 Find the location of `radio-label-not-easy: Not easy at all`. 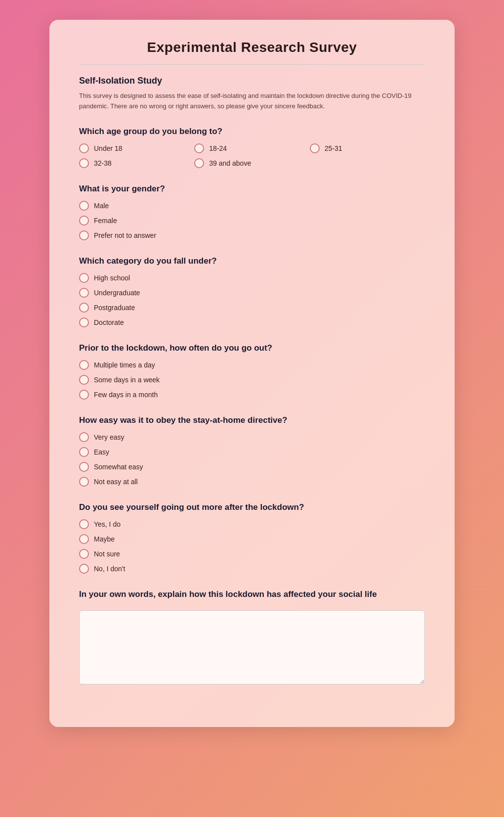

radio-label-not-easy: Not easy at all is located at coordinates (116, 482).